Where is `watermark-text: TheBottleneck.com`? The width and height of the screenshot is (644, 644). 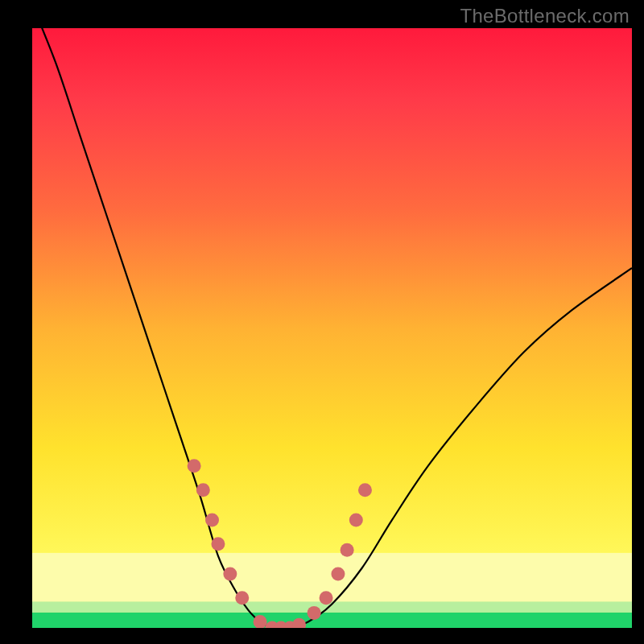
watermark-text: TheBottleneck.com is located at coordinates (544, 16).